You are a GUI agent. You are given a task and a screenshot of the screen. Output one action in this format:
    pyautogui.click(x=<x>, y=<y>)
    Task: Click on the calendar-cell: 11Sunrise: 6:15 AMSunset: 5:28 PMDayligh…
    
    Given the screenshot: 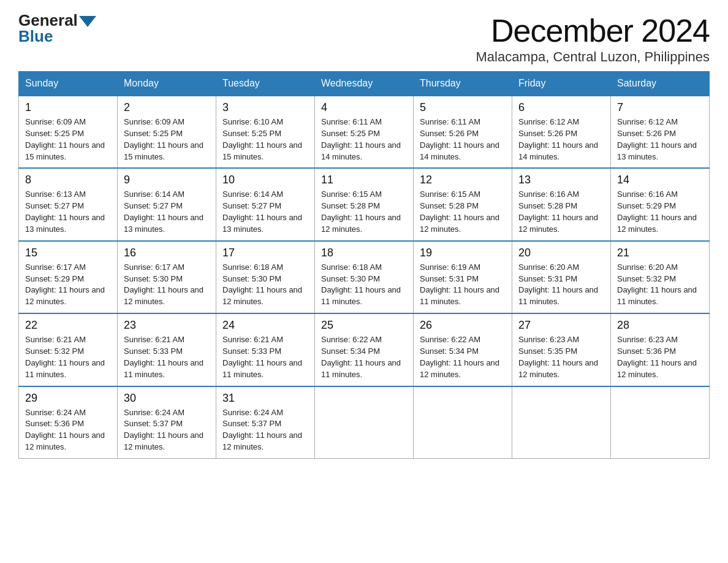 What is the action you would take?
    pyautogui.click(x=364, y=204)
    